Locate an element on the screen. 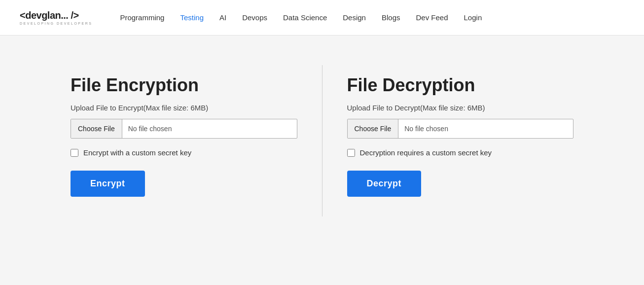  site-logo: <devglan... /> DEVELOPING DEVELOPERS is located at coordinates (56, 18).